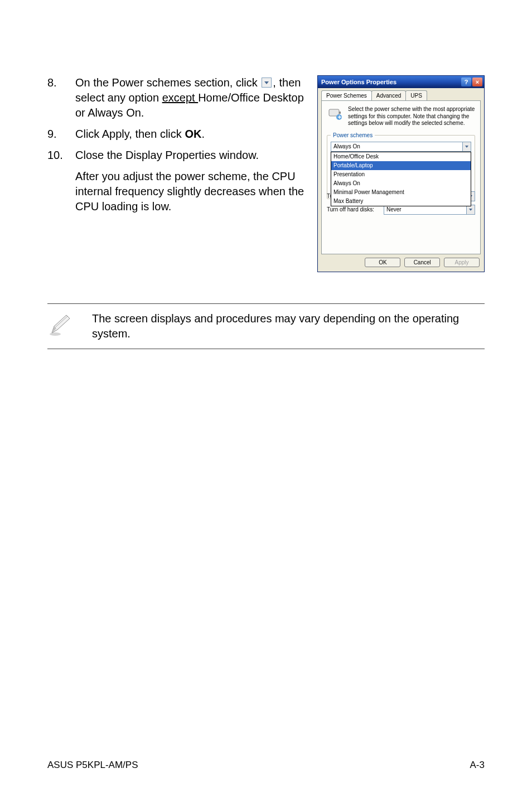 This screenshot has width=532, height=802. What do you see at coordinates (401, 264) in the screenshot?
I see `button-row: OK Cancel Apply` at bounding box center [401, 264].